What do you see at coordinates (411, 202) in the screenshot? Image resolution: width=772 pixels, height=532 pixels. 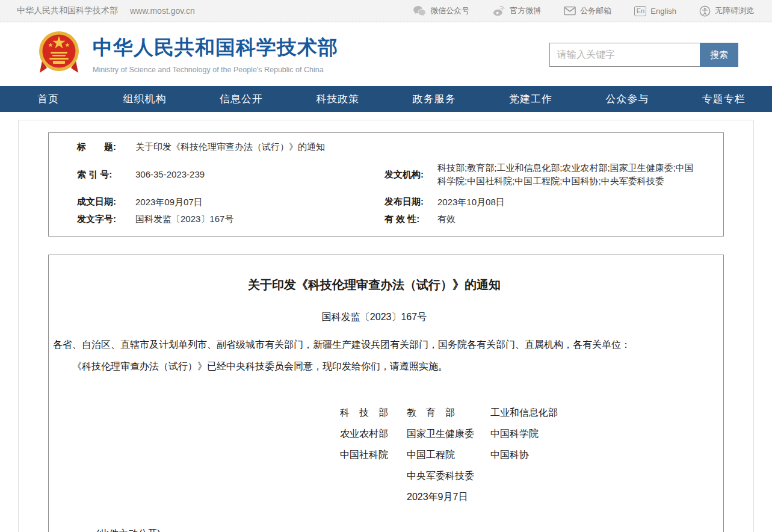 I see `meta-date-published-label: 发布日期:` at bounding box center [411, 202].